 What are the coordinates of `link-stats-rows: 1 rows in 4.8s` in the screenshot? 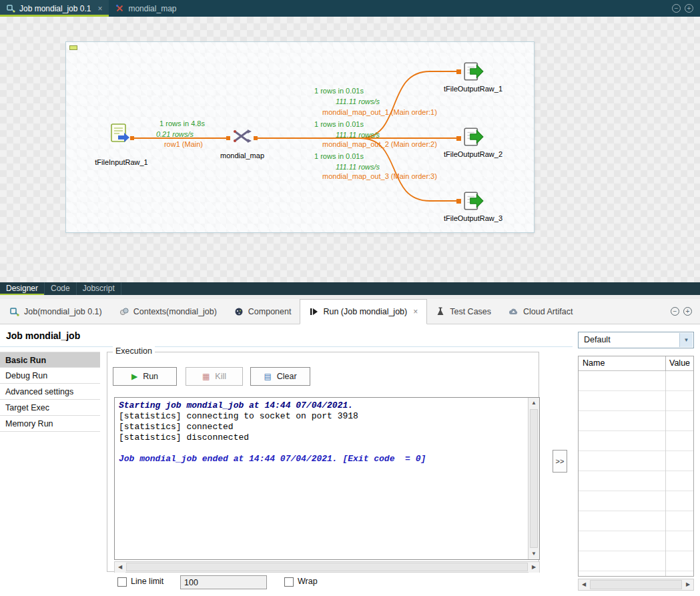 It's located at (182, 123).